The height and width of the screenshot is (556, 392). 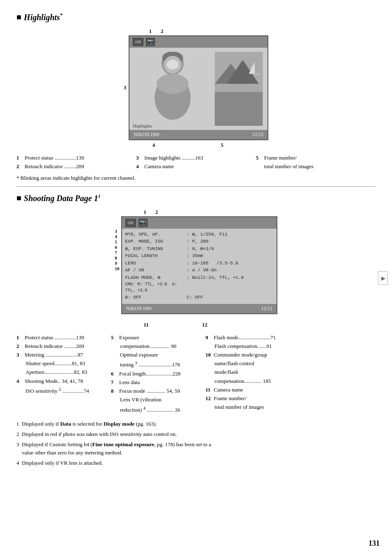 What do you see at coordinates (156, 355) in the screenshot?
I see `s-row-5-sub2: Optimal exposure` at bounding box center [156, 355].